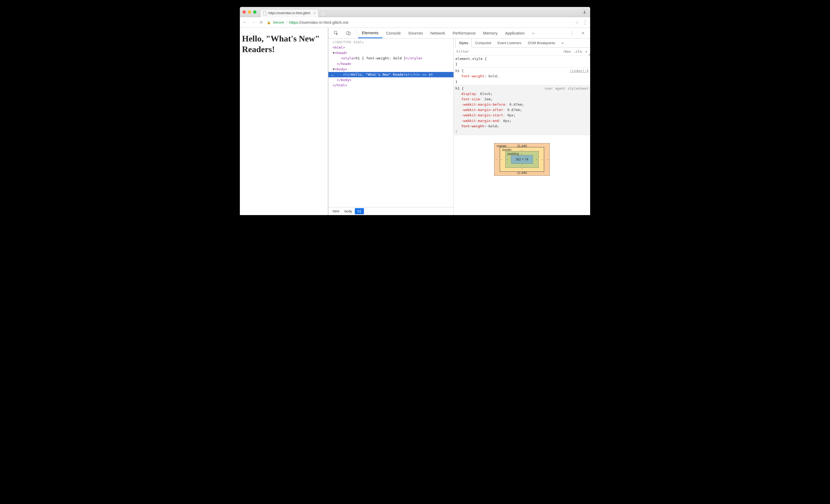 The height and width of the screenshot is (504, 830). What do you see at coordinates (548, 160) in the screenshot?
I see `margin-right: -` at bounding box center [548, 160].